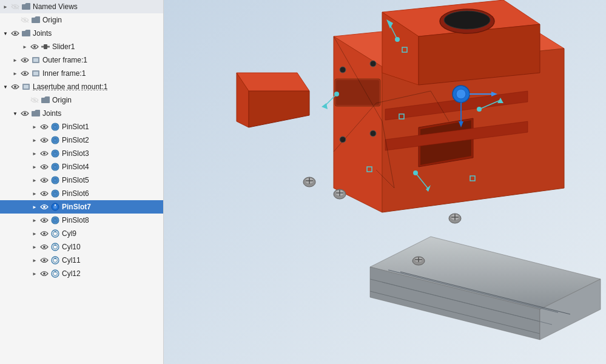  What do you see at coordinates (81, 47) in the screenshot?
I see `sidebar-item-slider1: ►Slider1` at bounding box center [81, 47].